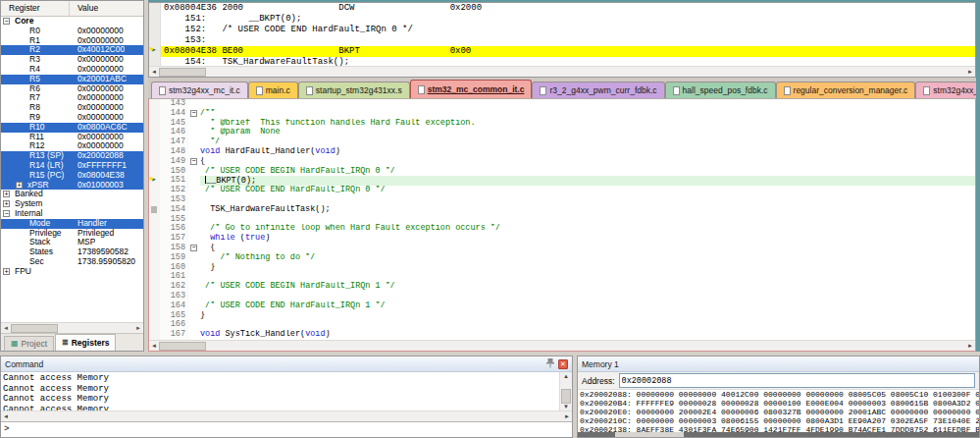 This screenshot has width=980, height=438. I want to click on code-line: 157 while (true), so click(562, 239).